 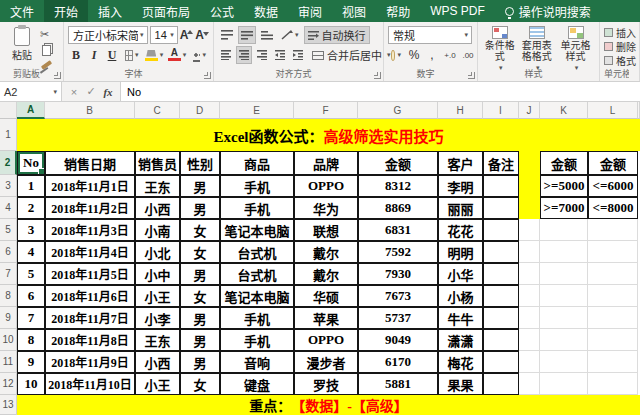 I want to click on font-size-select: 14 ▾, so click(x=164, y=35).